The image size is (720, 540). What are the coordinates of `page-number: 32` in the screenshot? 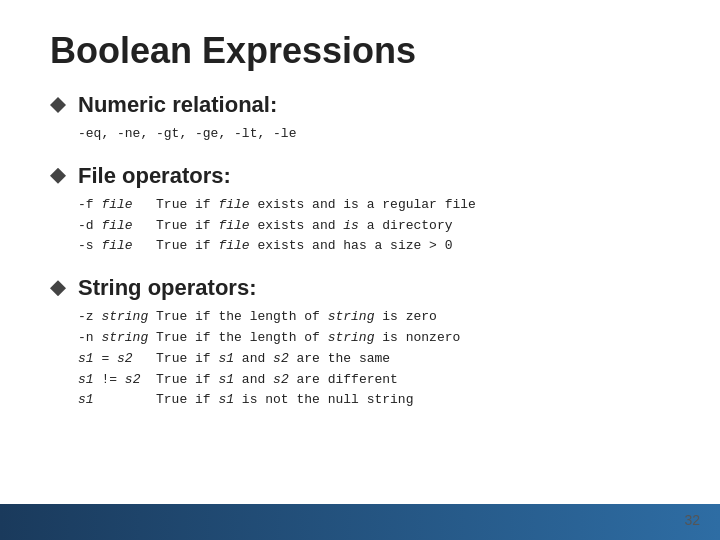 It's located at (692, 520).